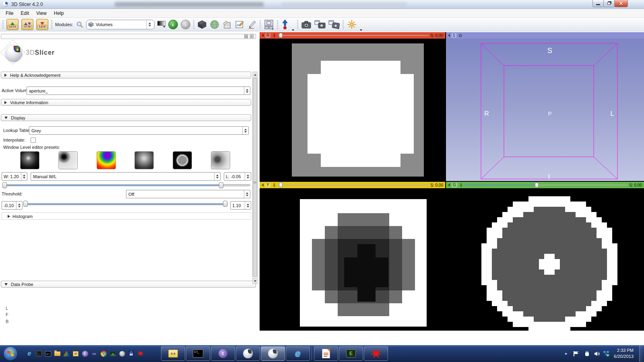 The width and height of the screenshot is (644, 362). Describe the element at coordinates (29, 354) in the screenshot. I see `ie-icon: e` at that location.